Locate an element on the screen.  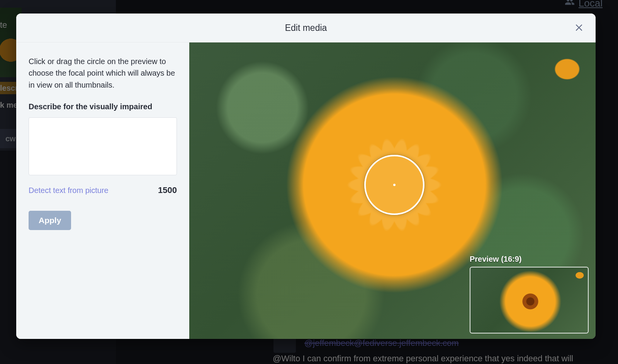
close-icon is located at coordinates (580, 27).